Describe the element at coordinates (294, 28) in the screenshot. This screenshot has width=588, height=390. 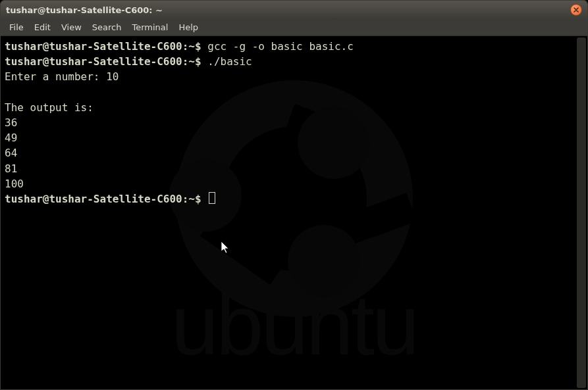
I see `menubar: File Edit View Search Terminal Help` at that location.